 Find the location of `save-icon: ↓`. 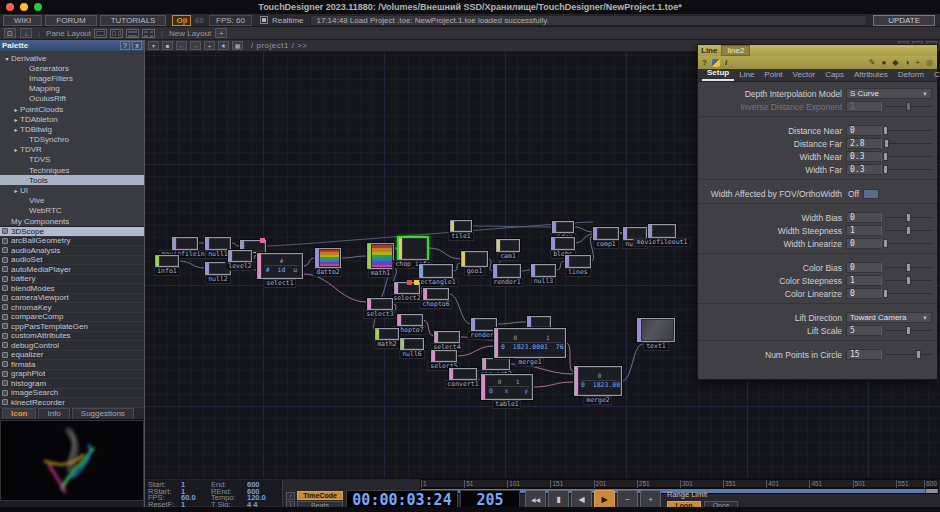

save-icon: ↓ is located at coordinates (26, 33).